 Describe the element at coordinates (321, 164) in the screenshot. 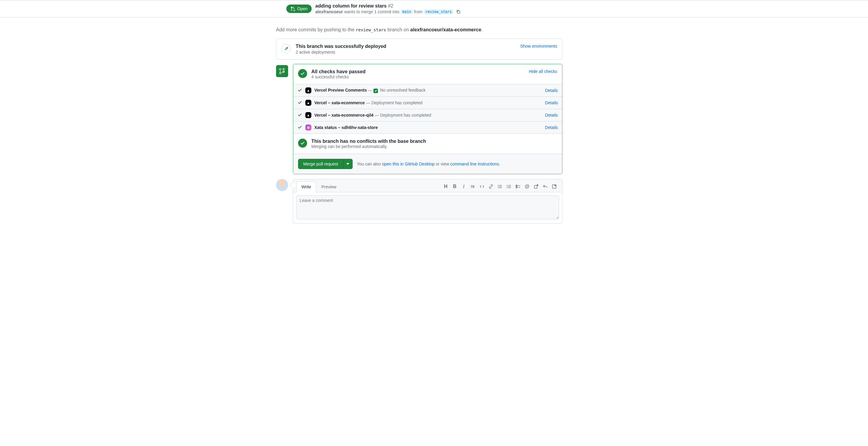

I see `merge-pull-request-button: Merge pull request` at that location.